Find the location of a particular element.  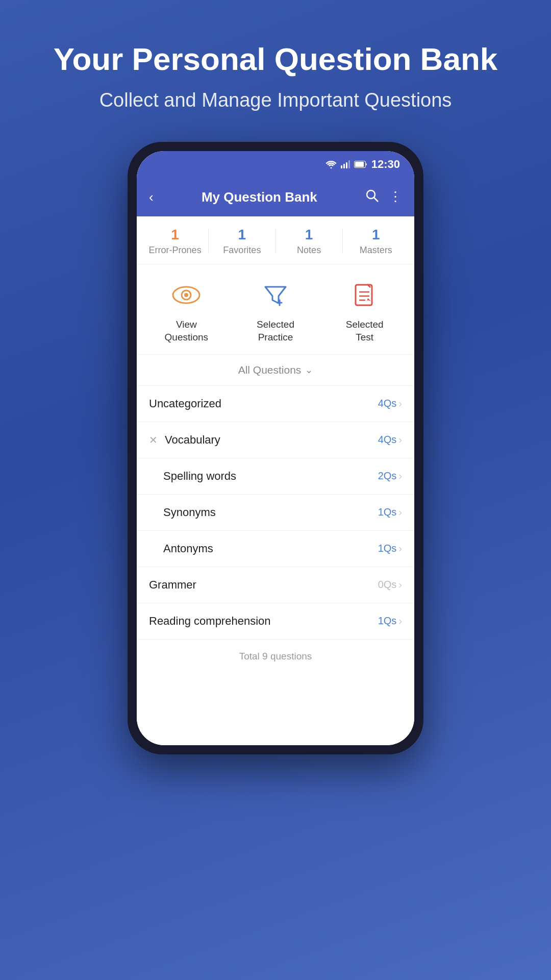

list-item-grammer-right: 0Qs › is located at coordinates (390, 585).